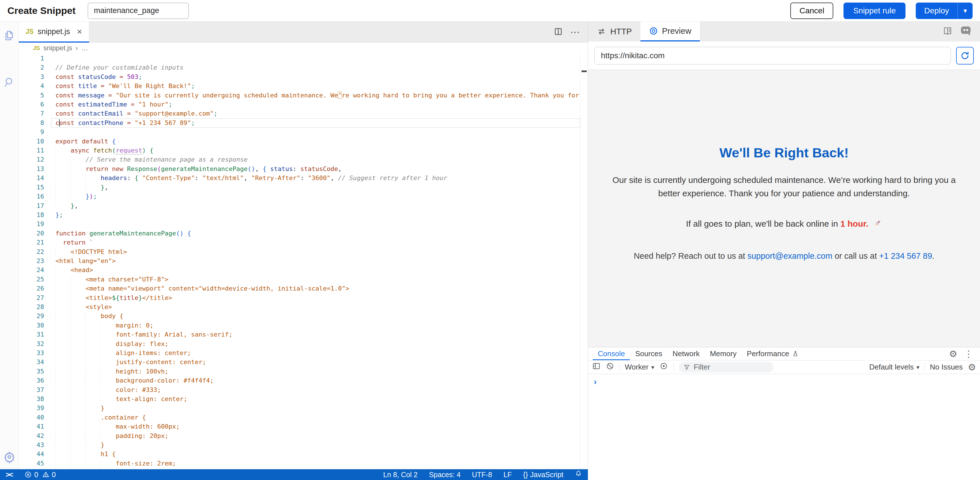 The image size is (980, 480). I want to click on code-line: 25 <meta charset="UTF-8">, so click(299, 279).